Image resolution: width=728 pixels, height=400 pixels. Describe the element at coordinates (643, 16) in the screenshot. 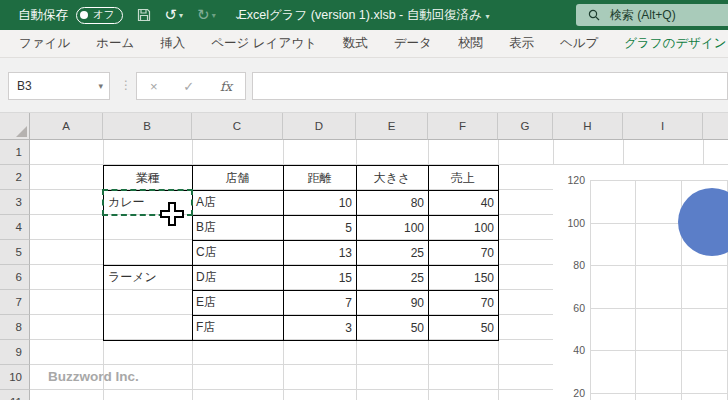

I see `search-placeholder: 検索 (Alt+Q)` at that location.